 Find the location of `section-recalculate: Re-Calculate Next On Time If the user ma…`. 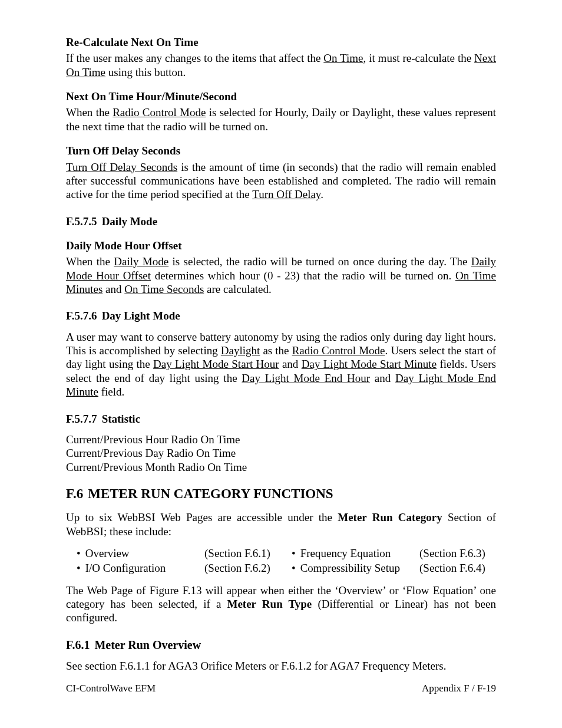

section-recalculate: Re-Calculate Next On Time If the user ma… is located at coordinates (281, 57).